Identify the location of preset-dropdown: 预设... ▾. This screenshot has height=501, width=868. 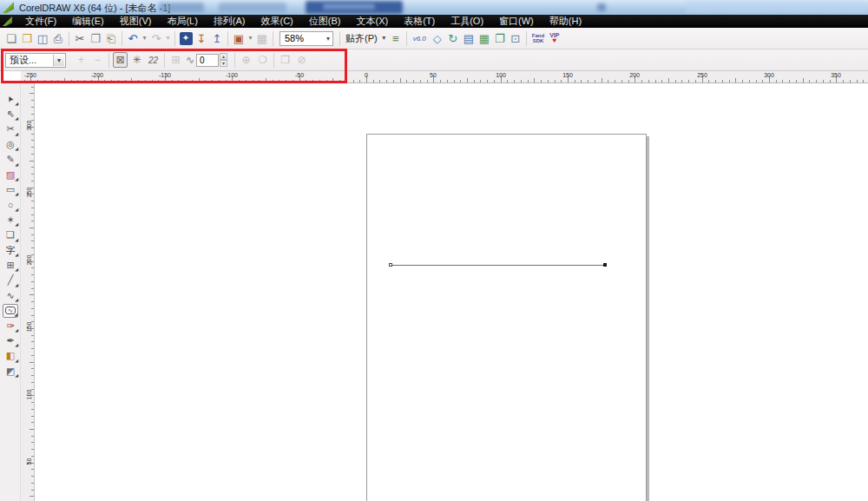
(36, 61).